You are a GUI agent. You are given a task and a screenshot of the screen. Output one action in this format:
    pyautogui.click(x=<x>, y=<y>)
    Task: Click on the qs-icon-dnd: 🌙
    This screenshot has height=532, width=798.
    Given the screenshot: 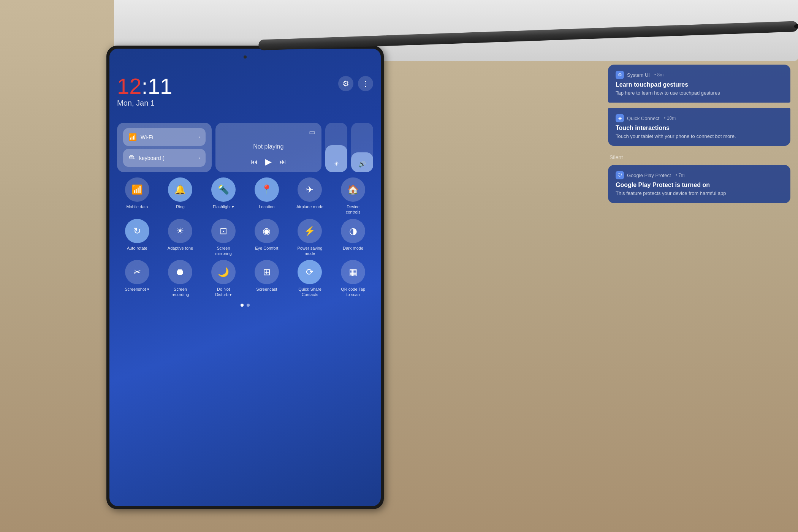 What is the action you would take?
    pyautogui.click(x=223, y=272)
    